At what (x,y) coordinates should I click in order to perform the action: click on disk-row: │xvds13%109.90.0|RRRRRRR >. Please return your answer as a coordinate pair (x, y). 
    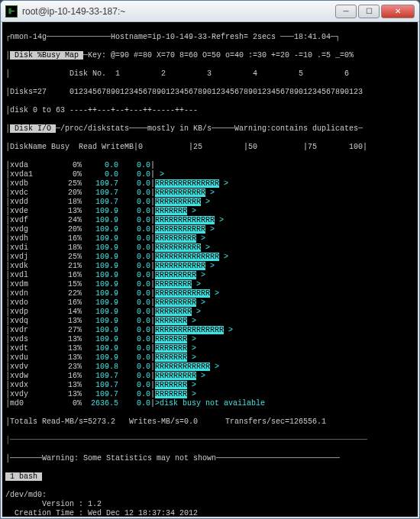
    Looking at the image, I should click on (210, 340).